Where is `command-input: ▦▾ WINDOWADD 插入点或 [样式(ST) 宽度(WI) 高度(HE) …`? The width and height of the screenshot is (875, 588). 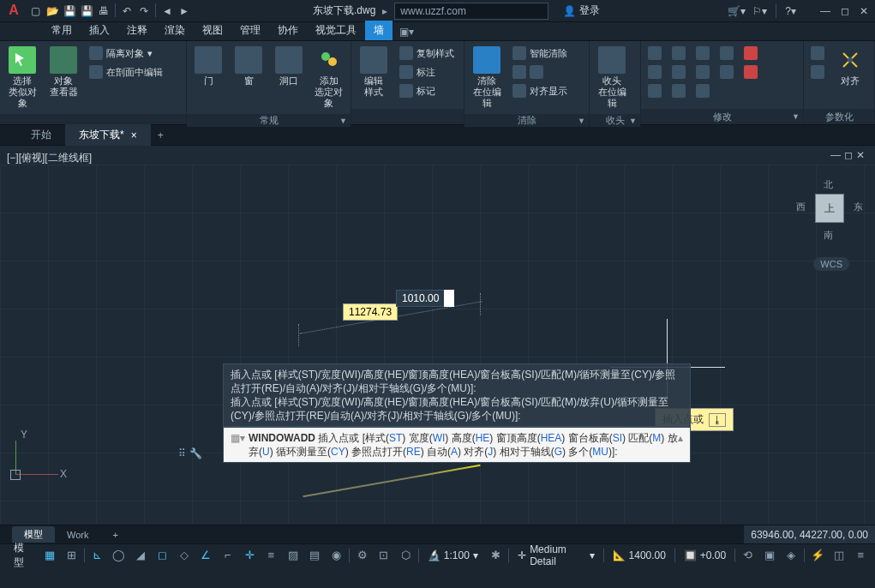
command-input: ▦▾ WINDOWADD 插入点或 [样式(ST) 宽度(WI) 高度(HE) … is located at coordinates (457, 445).